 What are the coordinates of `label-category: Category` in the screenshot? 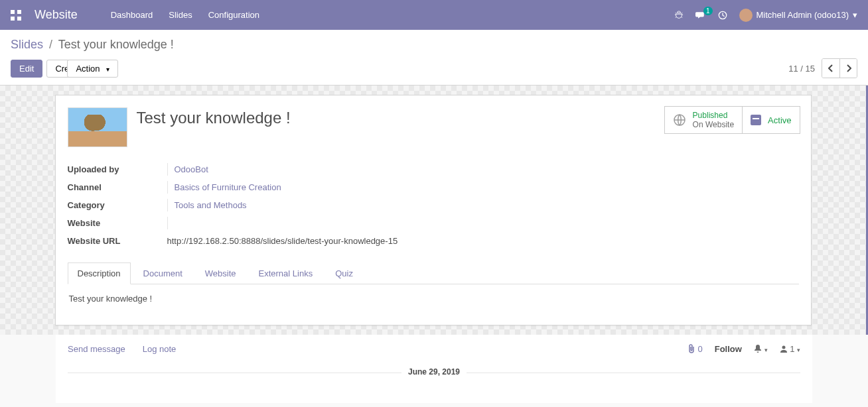 It's located at (117, 205).